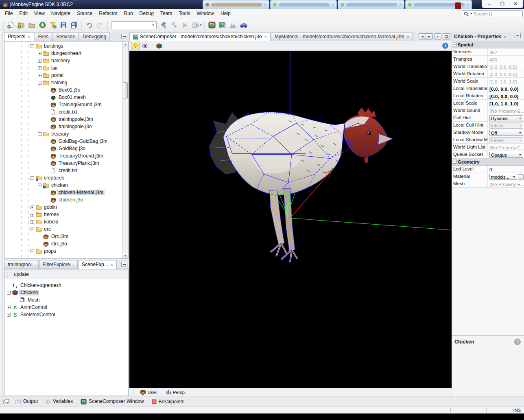 This screenshot has height=420, width=524. What do you see at coordinates (129, 13) in the screenshot?
I see `menu-run: Run` at bounding box center [129, 13].